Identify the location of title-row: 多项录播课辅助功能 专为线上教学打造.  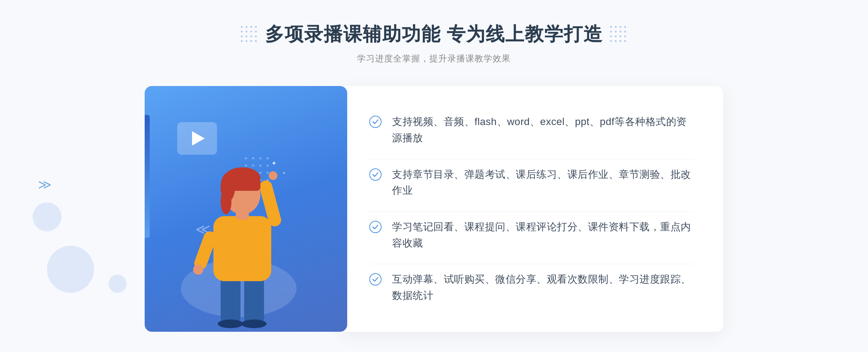
(434, 34).